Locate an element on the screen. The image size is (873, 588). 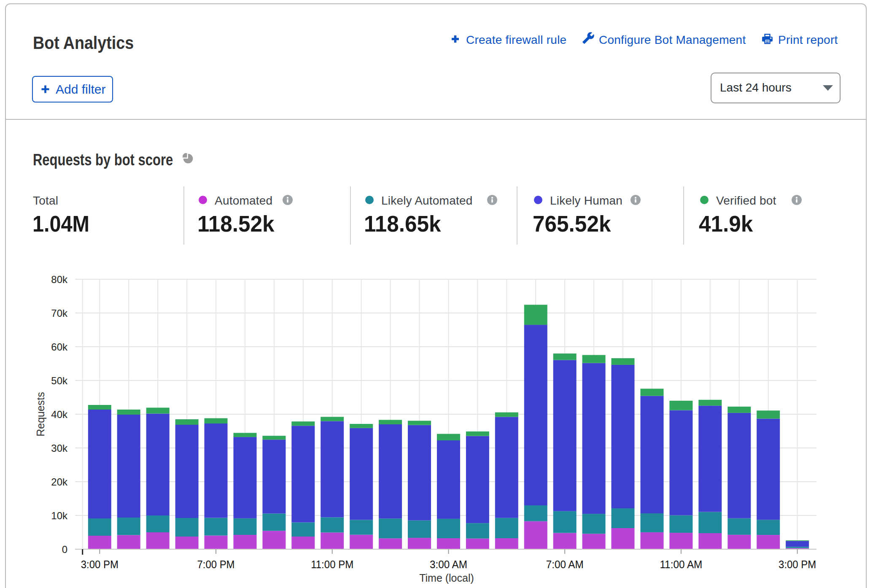
svg-text: 0 is located at coordinates (65, 549).